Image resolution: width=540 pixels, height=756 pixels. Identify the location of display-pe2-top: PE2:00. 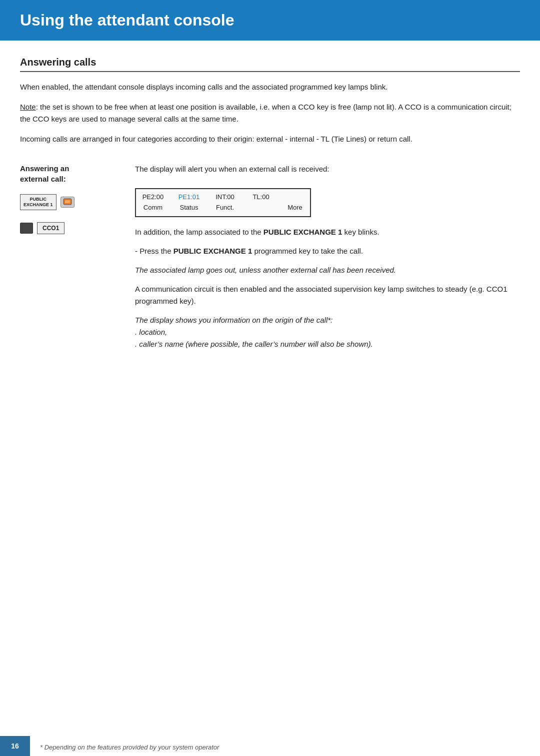
(153, 197).